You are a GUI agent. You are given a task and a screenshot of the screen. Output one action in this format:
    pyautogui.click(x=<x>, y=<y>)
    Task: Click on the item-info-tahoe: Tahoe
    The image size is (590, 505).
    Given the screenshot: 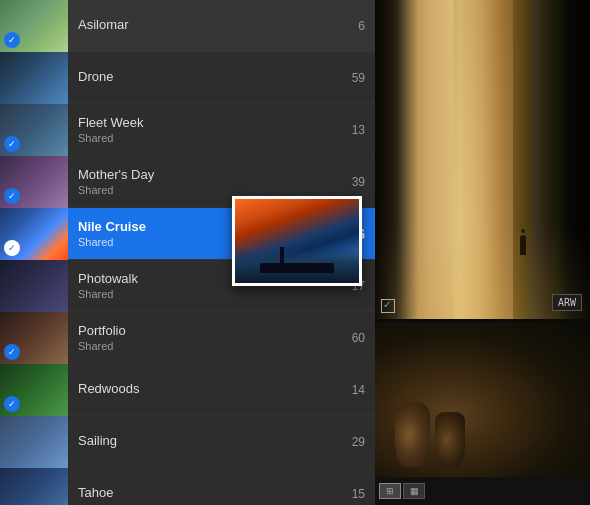 What is the action you would take?
    pyautogui.click(x=204, y=494)
    